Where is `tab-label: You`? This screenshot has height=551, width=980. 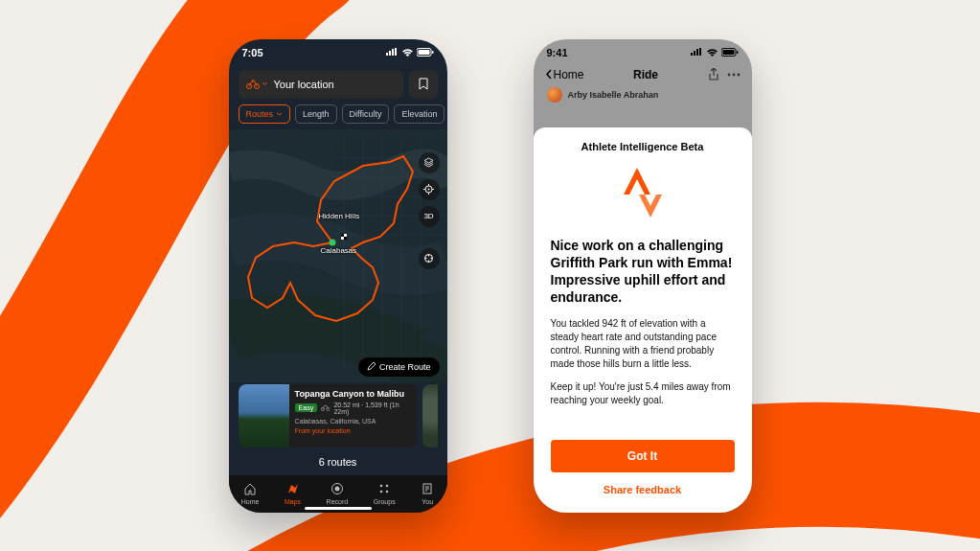 tab-label: You is located at coordinates (427, 502).